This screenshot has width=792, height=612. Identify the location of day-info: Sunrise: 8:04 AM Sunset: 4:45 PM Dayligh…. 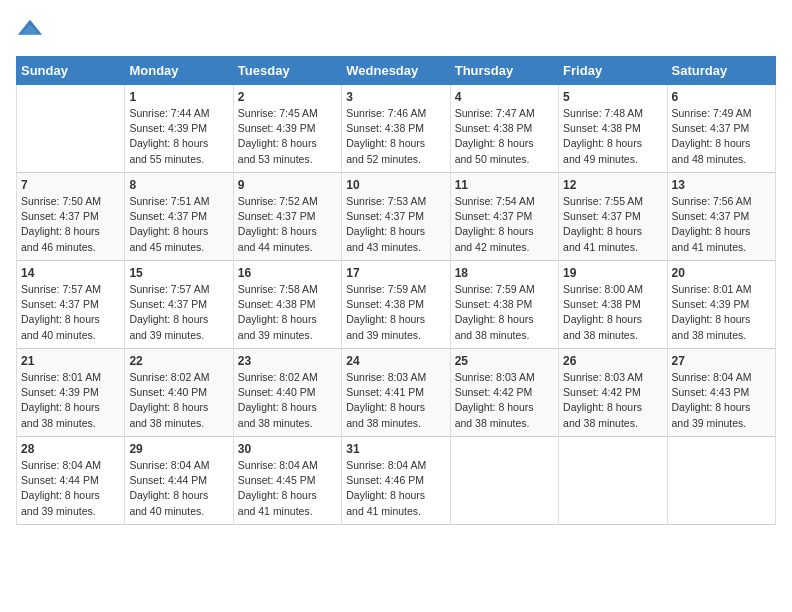
(288, 488).